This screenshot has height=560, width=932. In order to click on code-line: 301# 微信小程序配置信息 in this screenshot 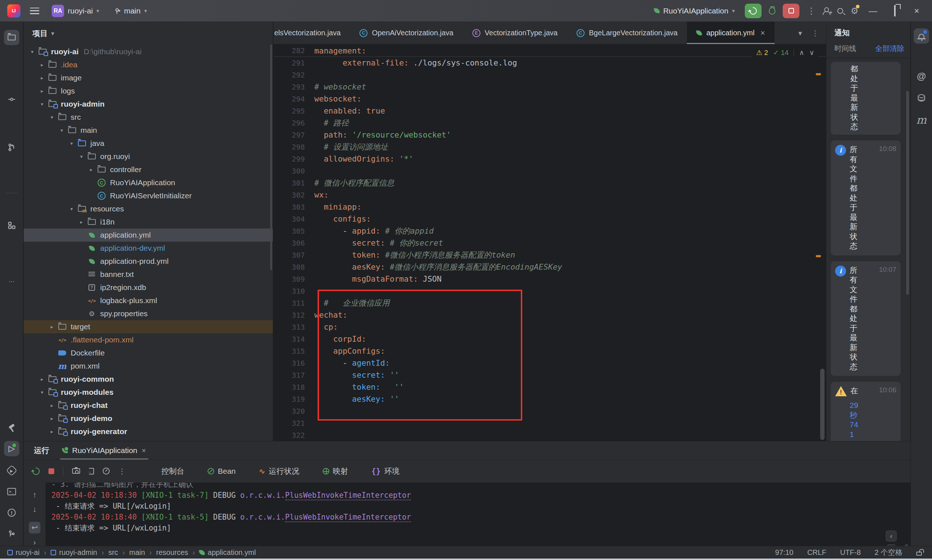, I will do `click(550, 183)`.